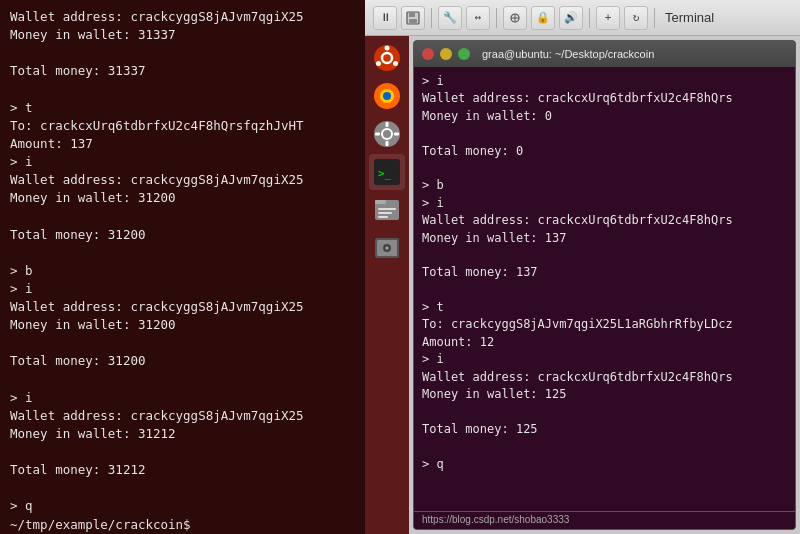 The width and height of the screenshot is (800, 534). What do you see at coordinates (608, 18) in the screenshot?
I see `zoom-button: +` at bounding box center [608, 18].